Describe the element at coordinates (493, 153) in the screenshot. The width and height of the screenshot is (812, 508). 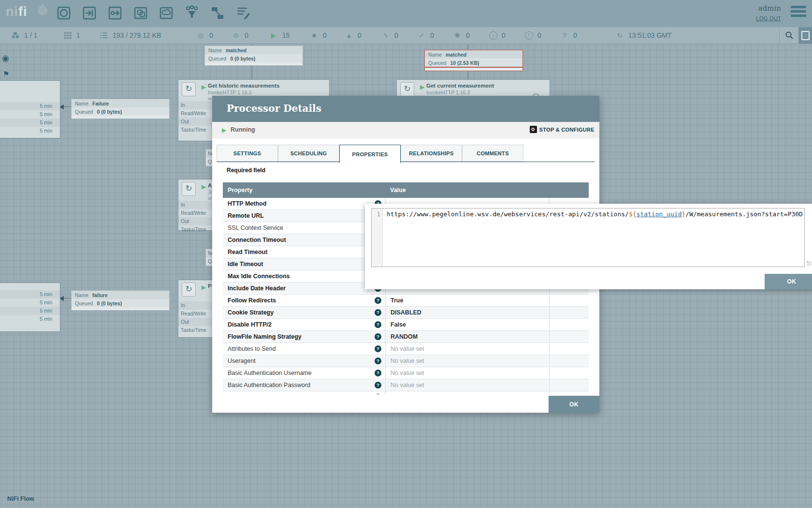
I see `tab-comments: COMMENTS` at that location.